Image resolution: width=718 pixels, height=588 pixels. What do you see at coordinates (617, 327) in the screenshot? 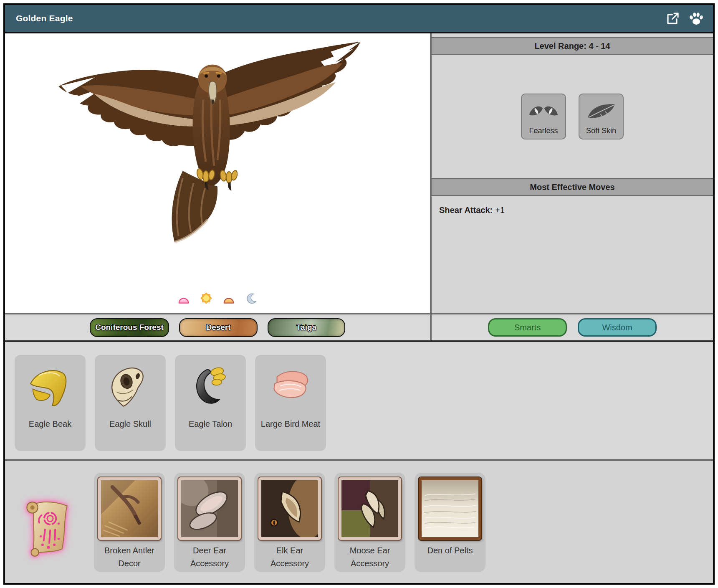
I see `wisdom-button: Wisdom` at bounding box center [617, 327].